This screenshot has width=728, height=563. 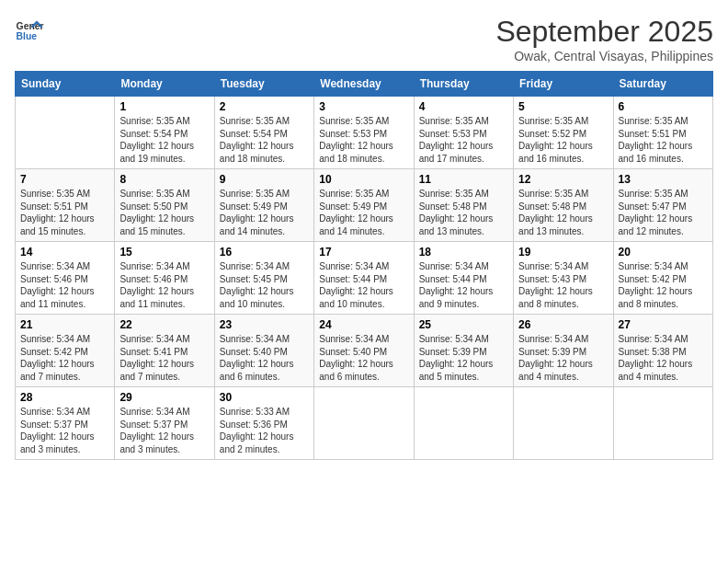 I want to click on day-number: 30, so click(x=265, y=397).